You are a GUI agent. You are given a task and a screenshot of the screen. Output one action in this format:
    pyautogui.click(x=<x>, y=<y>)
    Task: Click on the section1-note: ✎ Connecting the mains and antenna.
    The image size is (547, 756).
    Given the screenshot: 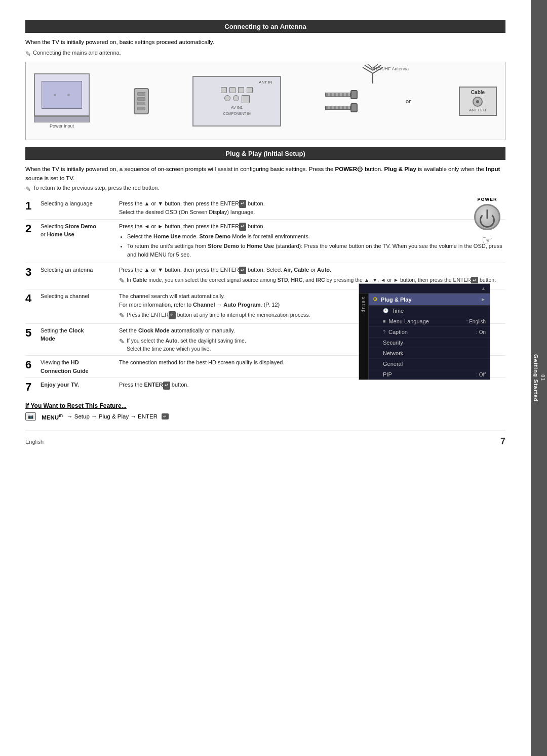 What is the action you would take?
    pyautogui.click(x=265, y=54)
    